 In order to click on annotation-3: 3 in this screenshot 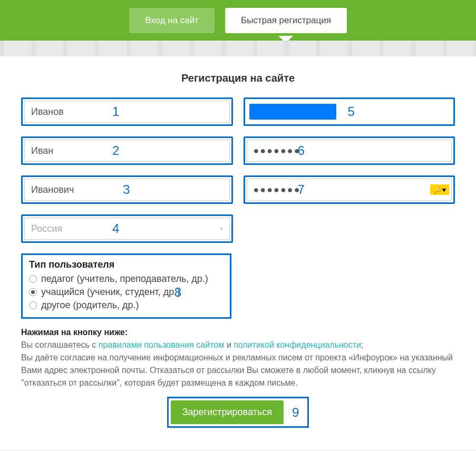, I will do `click(127, 190)`.